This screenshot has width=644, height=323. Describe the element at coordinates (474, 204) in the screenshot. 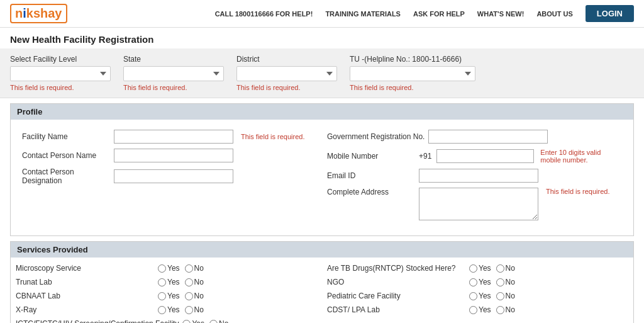

I see `address-row: Complete Address This field is required.` at that location.